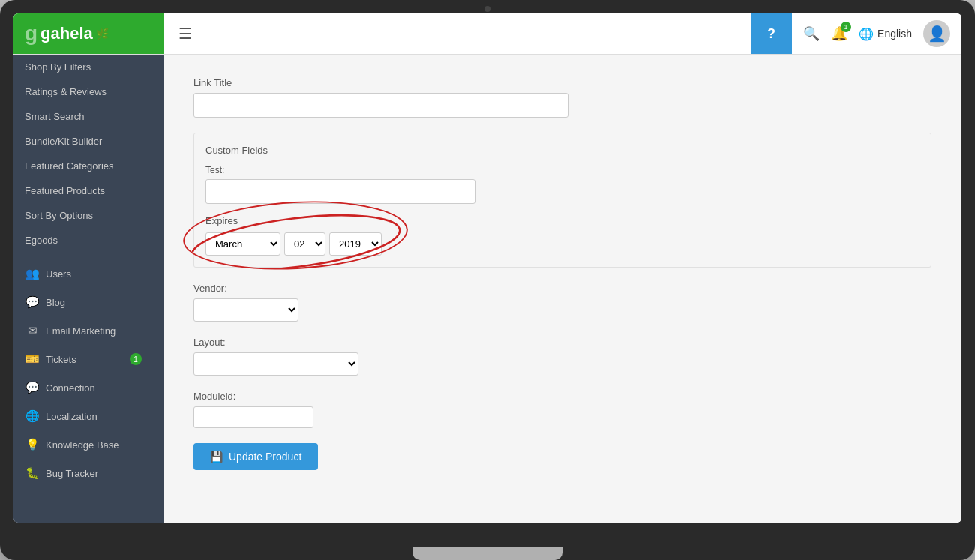 The image size is (975, 560). Describe the element at coordinates (488, 553) in the screenshot. I see `laptop-stand` at that location.